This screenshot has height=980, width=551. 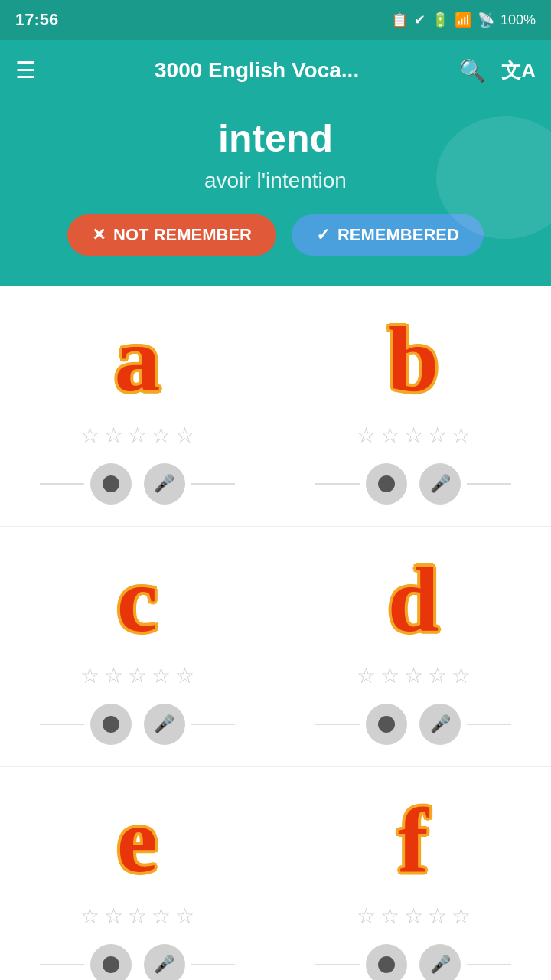 What do you see at coordinates (26, 70) in the screenshot?
I see `hamburger-menu-icon: ☰` at bounding box center [26, 70].